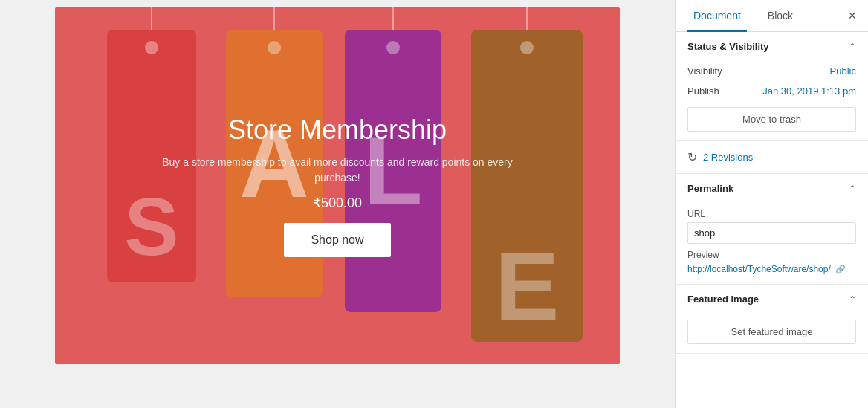 The width and height of the screenshot is (868, 408). I want to click on permalink-preview-row: http://localhost/TycheSoftware/shop/ 🔗, so click(771, 268).